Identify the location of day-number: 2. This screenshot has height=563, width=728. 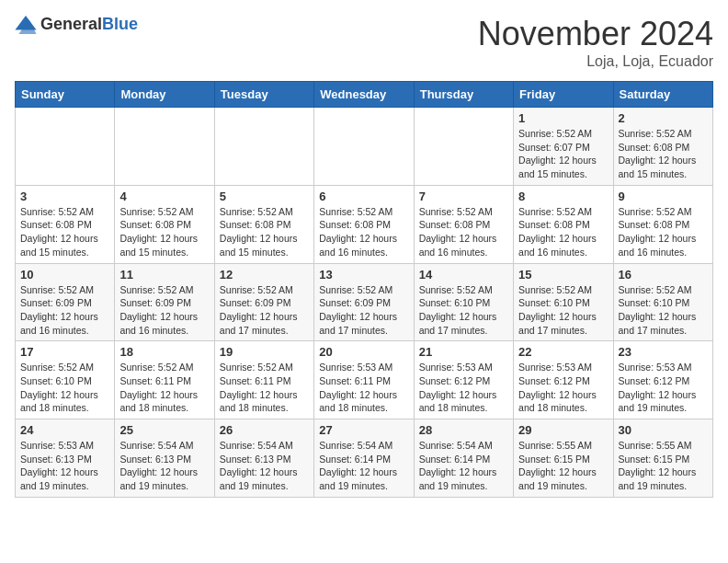
(664, 118).